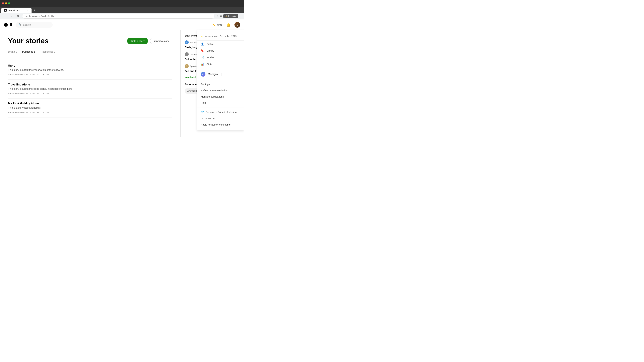 Image resolution: width=644 pixels, height=362 pixels. I want to click on close-window-button, so click(3, 3).